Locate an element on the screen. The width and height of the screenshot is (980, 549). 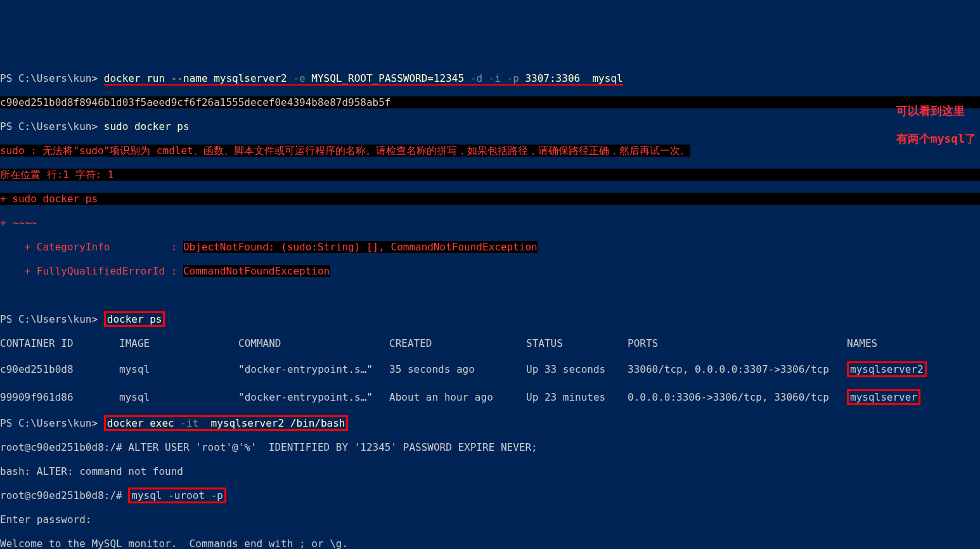
hdr-status: STATUS is located at coordinates (577, 344).